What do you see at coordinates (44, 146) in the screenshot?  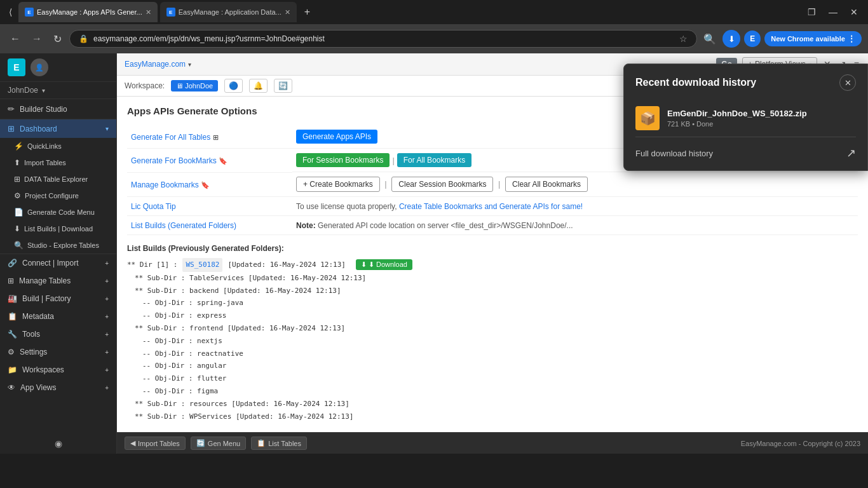 I see `sidebar-label-quicklinks: QuickLinks` at bounding box center [44, 146].